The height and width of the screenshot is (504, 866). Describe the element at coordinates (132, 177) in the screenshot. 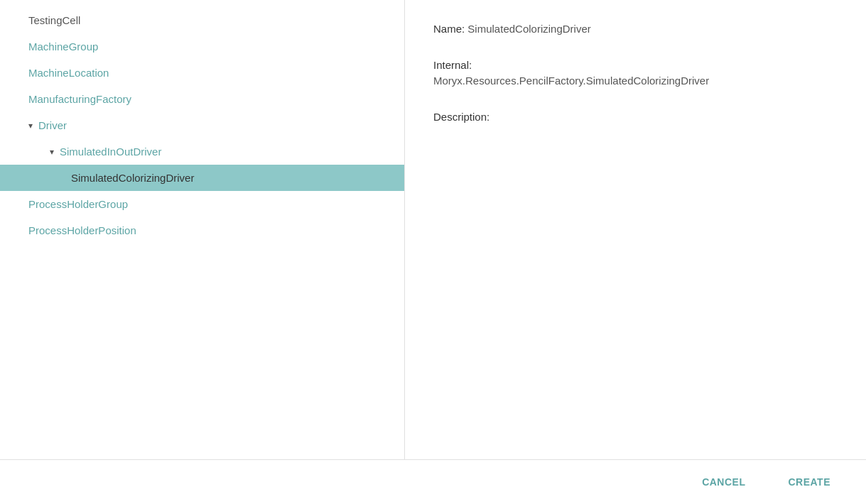

I see `tree-item-label: SimulatedColorizingDriver` at that location.